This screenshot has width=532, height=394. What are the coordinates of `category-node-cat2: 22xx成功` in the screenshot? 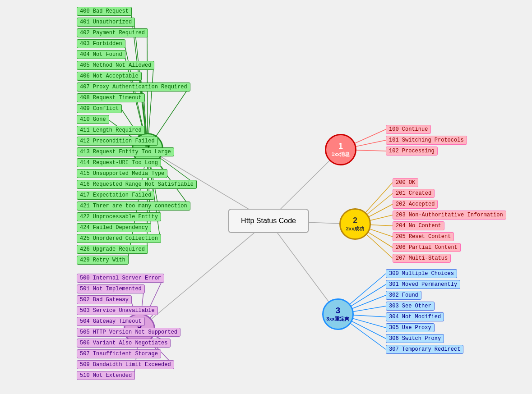 It's located at (355, 224).